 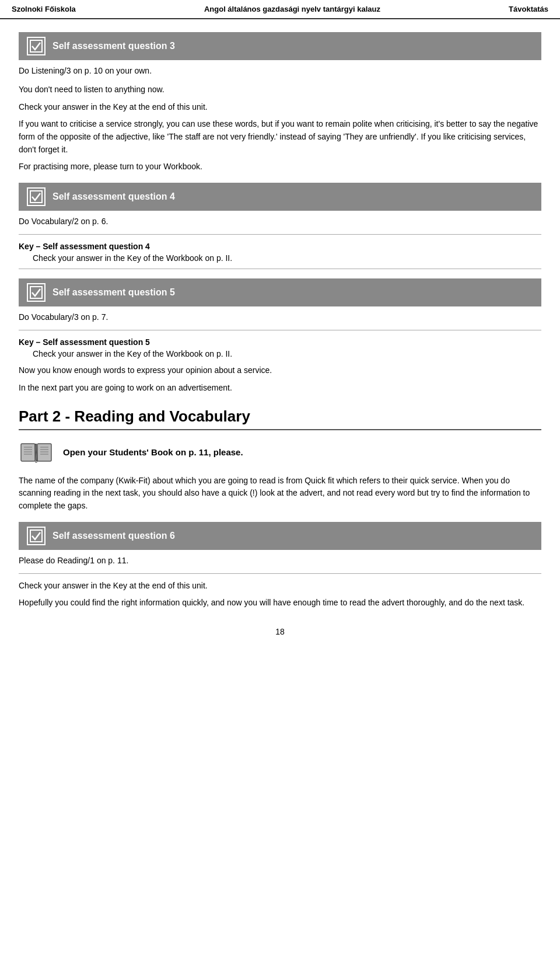 I want to click on page-number: 18, so click(x=280, y=632).